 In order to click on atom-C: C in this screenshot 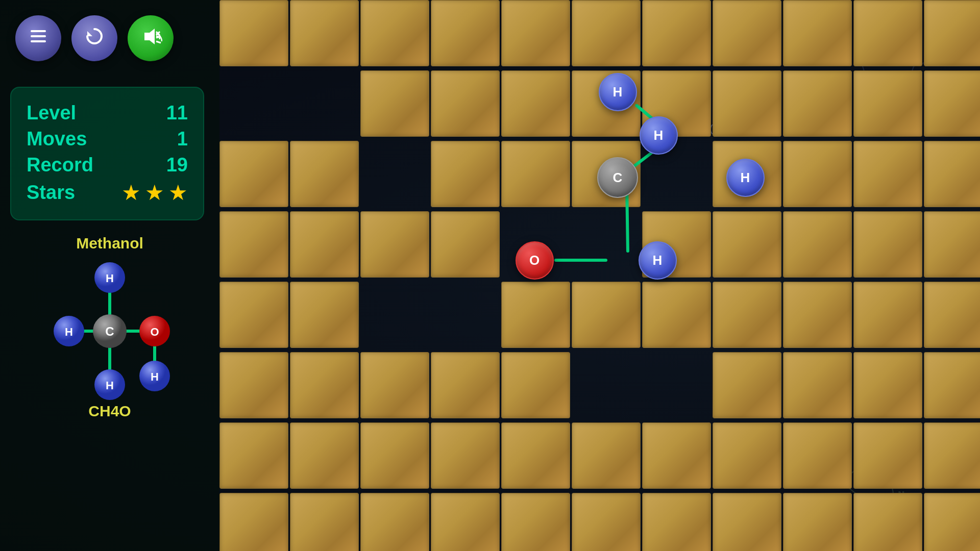, I will do `click(618, 178)`.